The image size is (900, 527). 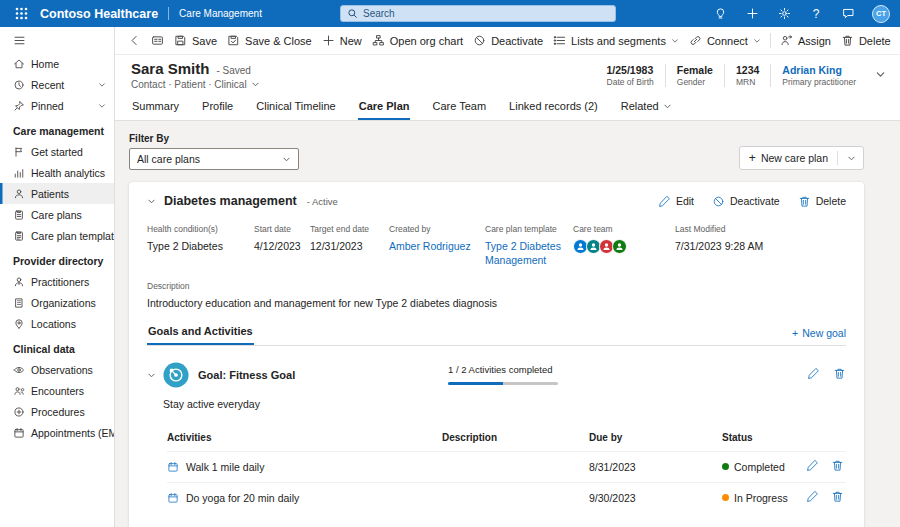 What do you see at coordinates (418, 40) in the screenshot?
I see `open-org-chart-button: Open org chart` at bounding box center [418, 40].